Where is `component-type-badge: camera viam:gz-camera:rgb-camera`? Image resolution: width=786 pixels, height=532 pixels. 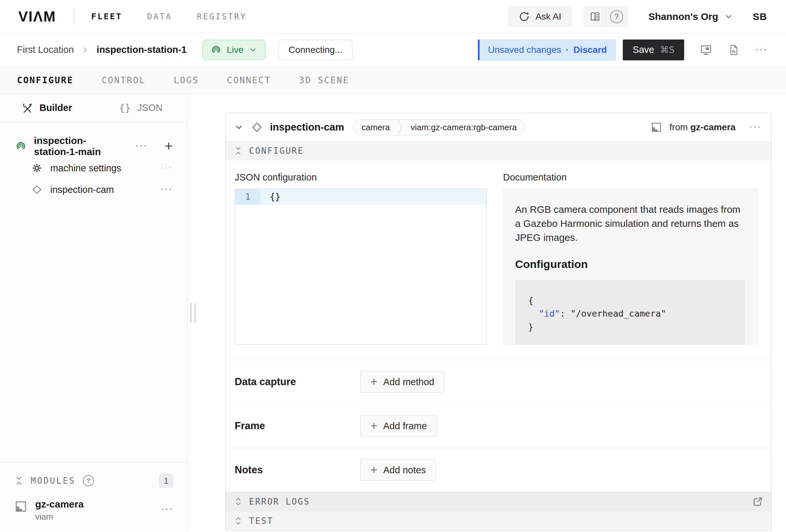 component-type-badge: camera viam:gz-camera:rgb-camera is located at coordinates (439, 127).